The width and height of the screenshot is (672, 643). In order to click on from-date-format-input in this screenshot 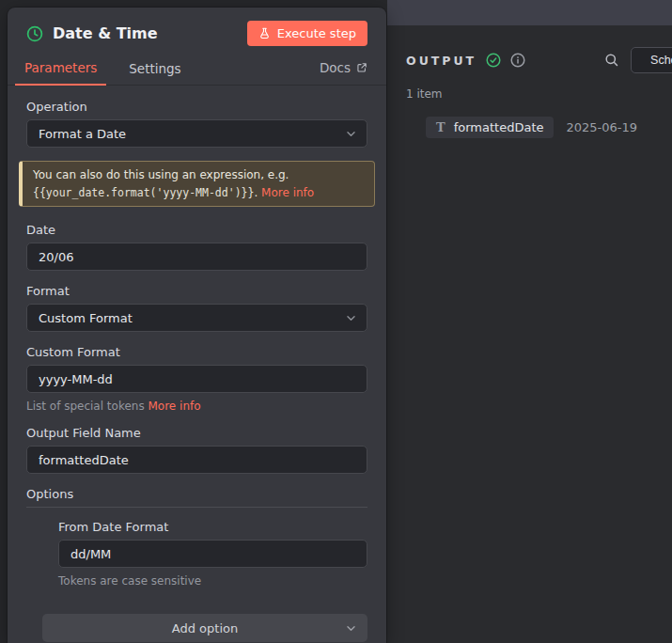, I will do `click(212, 554)`.